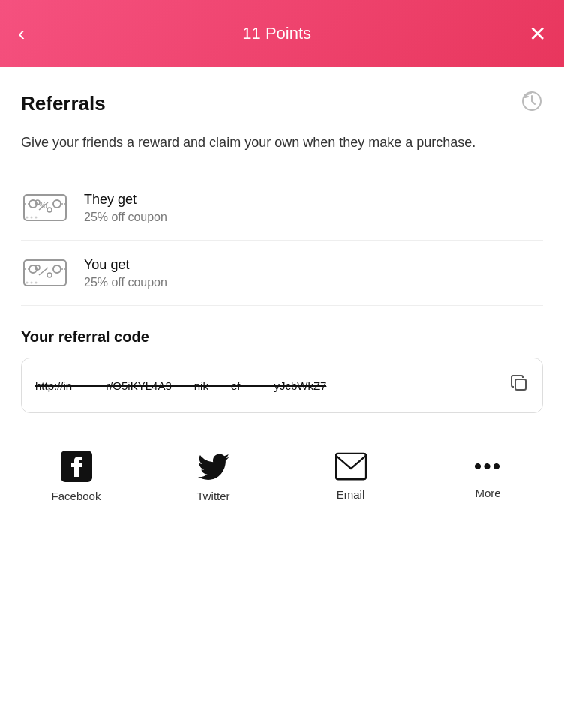 This screenshot has height=728, width=564. What do you see at coordinates (126, 199) in the screenshot?
I see `they-get-title: They get` at bounding box center [126, 199].